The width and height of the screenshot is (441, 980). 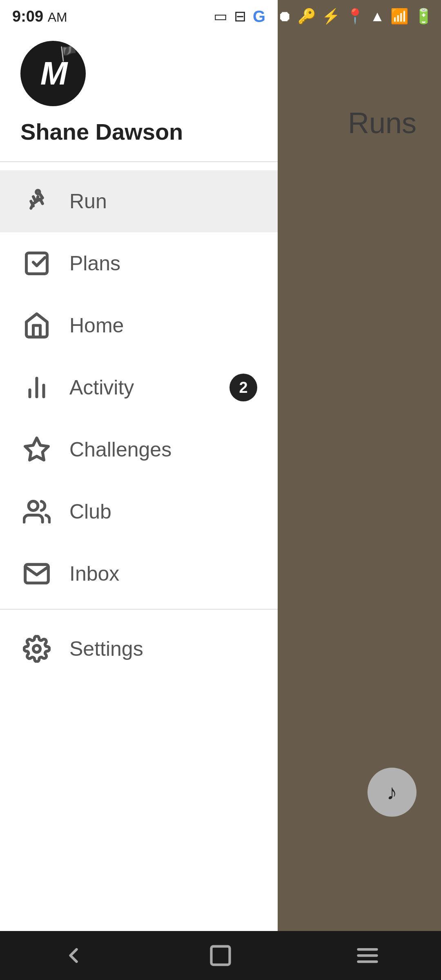 What do you see at coordinates (220, 16) in the screenshot?
I see `video-icon: ▭` at bounding box center [220, 16].